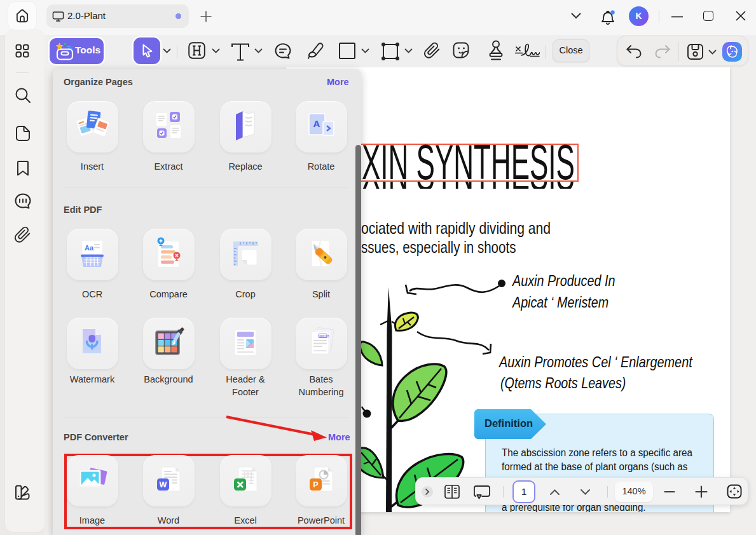 This screenshot has width=756, height=535. Describe the element at coordinates (163, 485) in the screenshot. I see `svg-text: W` at that location.